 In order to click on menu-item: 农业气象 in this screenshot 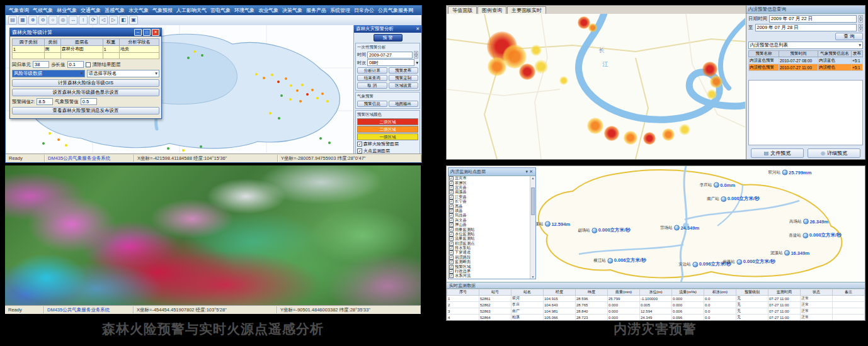, I will do `click(268, 10)`.